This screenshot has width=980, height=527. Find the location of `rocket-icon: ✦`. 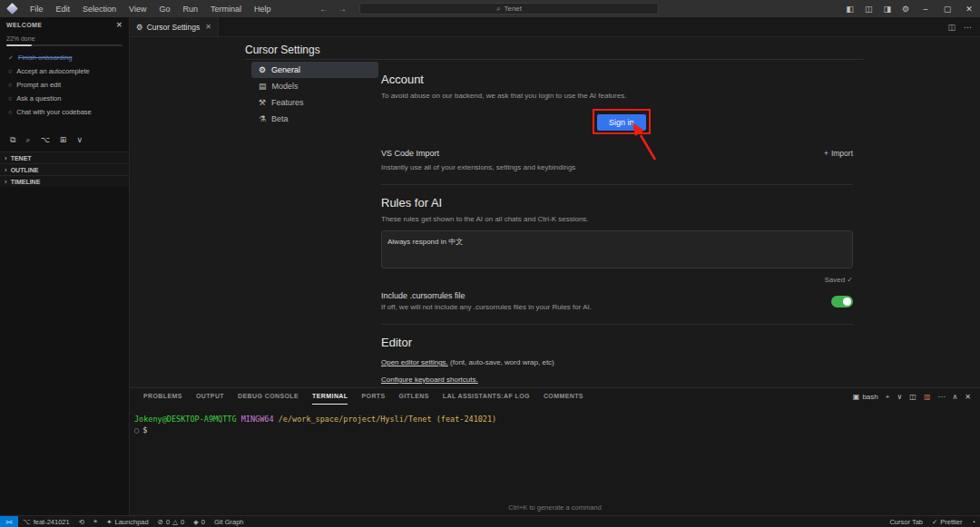

rocket-icon: ✦ is located at coordinates (109, 522).